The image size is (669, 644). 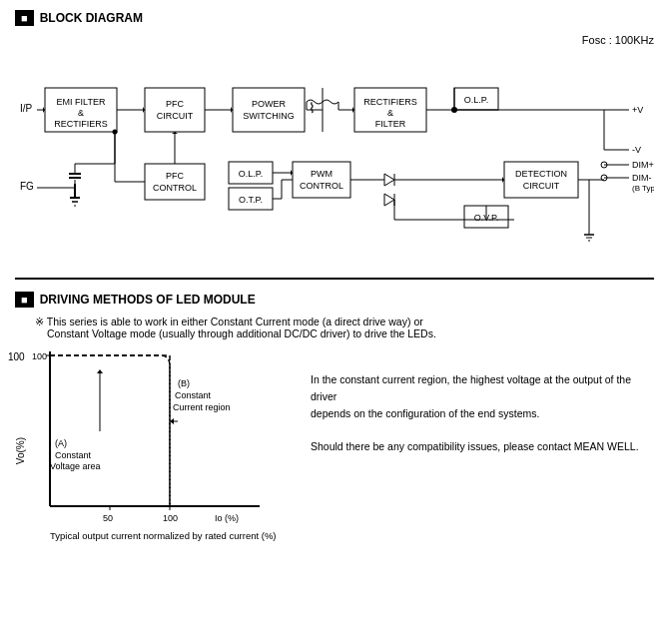 I want to click on chart-container: Vo(%) 100 100 50, so click(x=155, y=446).